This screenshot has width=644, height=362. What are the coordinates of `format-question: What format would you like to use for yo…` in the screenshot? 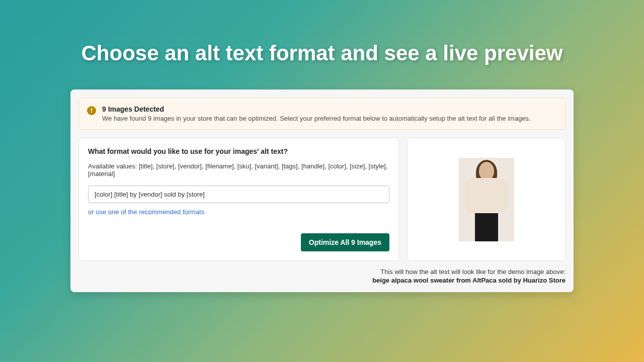 It's located at (238, 151).